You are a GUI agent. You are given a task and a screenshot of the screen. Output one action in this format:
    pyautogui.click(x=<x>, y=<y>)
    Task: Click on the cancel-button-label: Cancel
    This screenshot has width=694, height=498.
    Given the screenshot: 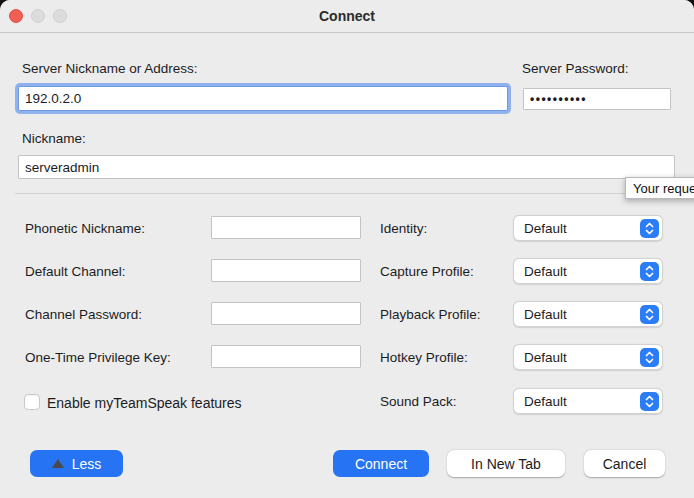 What is the action you would take?
    pyautogui.click(x=625, y=464)
    